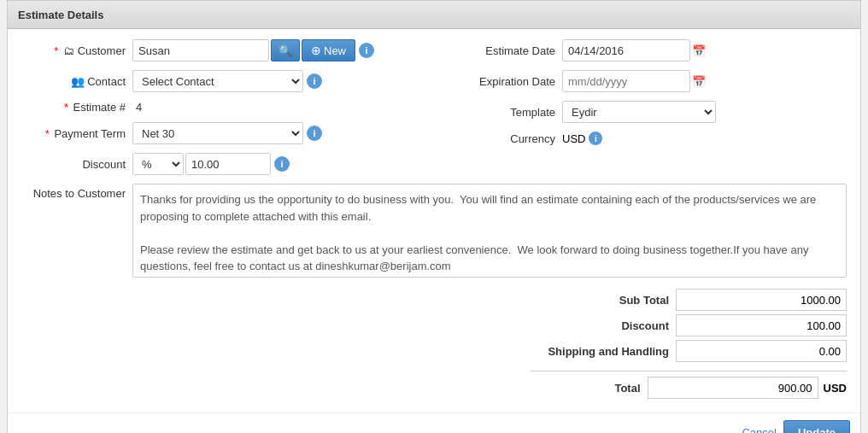  I want to click on update-button: Update, so click(817, 427).